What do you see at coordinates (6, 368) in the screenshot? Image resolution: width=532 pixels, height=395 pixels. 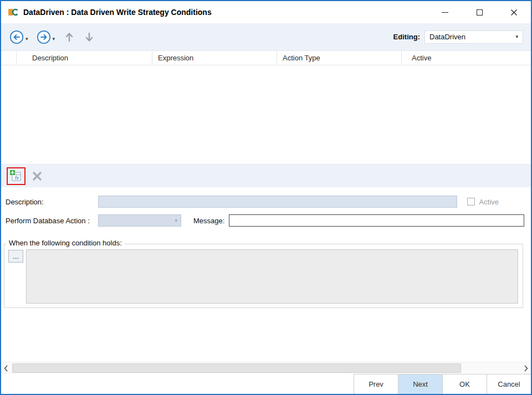 I see `scroll-left-button` at bounding box center [6, 368].